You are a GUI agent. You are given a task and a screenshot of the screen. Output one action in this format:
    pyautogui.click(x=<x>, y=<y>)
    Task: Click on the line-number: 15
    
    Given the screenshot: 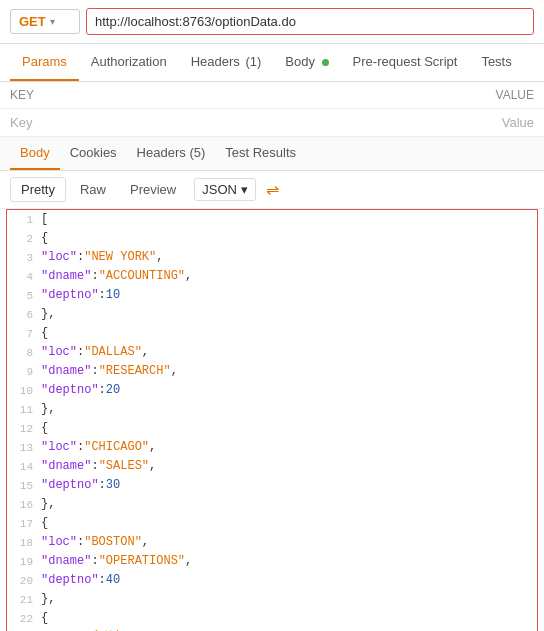 What is the action you would take?
    pyautogui.click(x=22, y=486)
    